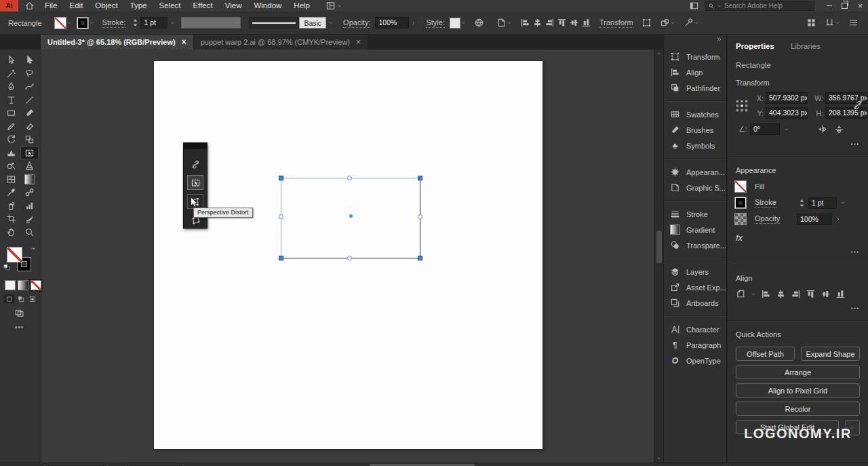 The width and height of the screenshot is (868, 466). What do you see at coordinates (33, 249) in the screenshot?
I see `swap-fill-stroke-icon` at bounding box center [33, 249].